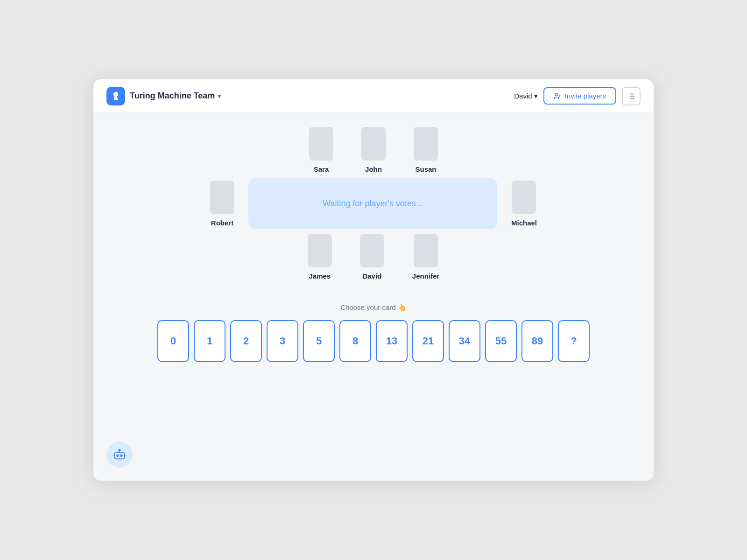  I want to click on vote-card-34: 34, so click(465, 341).